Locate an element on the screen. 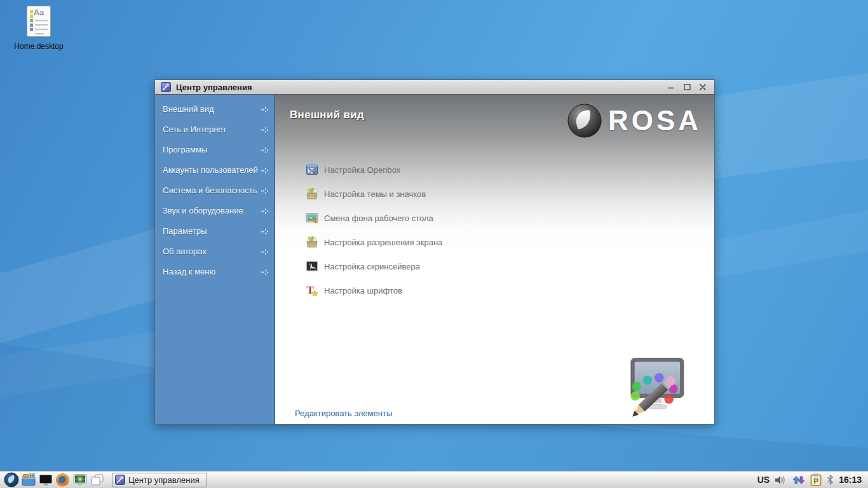  settings-list: Настройка Openbox Настройка темы и значк… is located at coordinates (374, 230).